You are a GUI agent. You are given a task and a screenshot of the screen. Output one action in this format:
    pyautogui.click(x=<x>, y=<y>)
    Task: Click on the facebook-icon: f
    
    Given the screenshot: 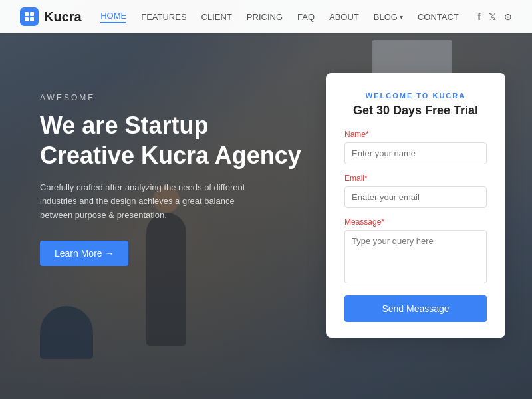 What is the action you would take?
    pyautogui.click(x=479, y=17)
    